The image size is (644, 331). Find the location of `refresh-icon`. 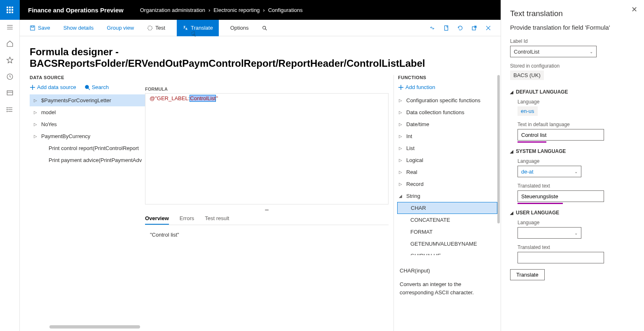

refresh-icon is located at coordinates (460, 28).